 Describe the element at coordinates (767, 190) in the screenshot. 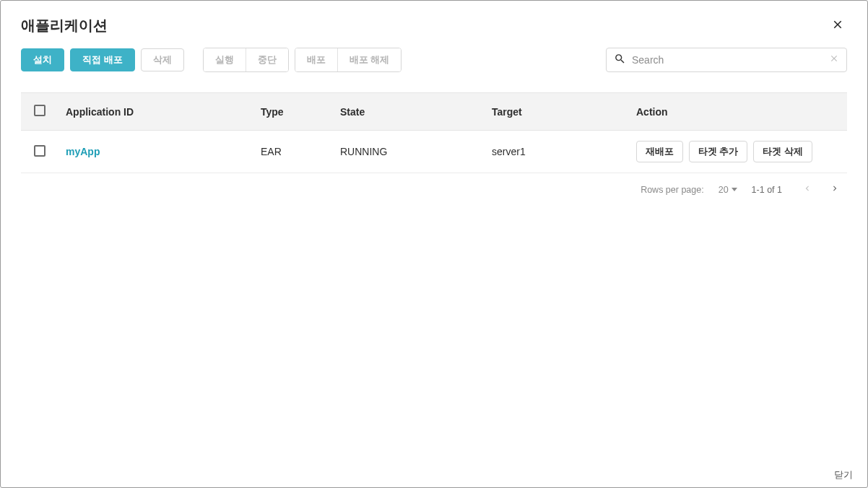

I see `pagination-range: 1-1 of 1` at that location.